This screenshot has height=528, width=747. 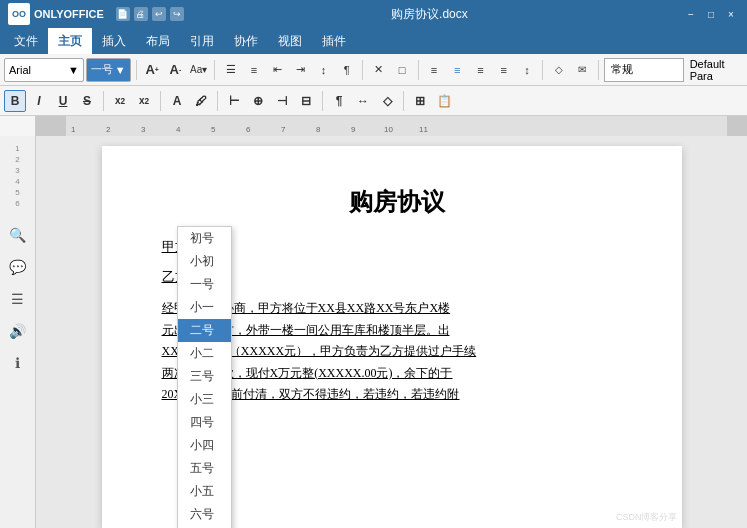 I want to click on style-selector: 常规, so click(x=644, y=70).